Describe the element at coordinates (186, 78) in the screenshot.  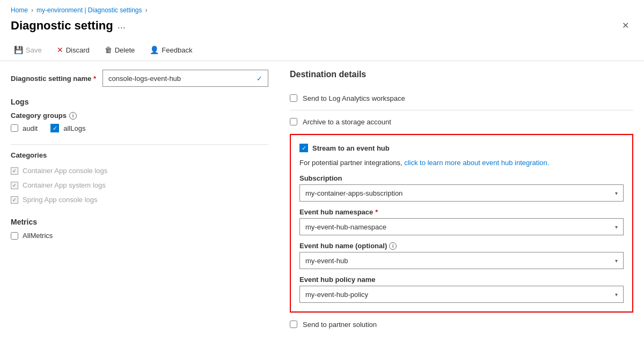
I see `setting-name-input: console-logs-event-hub ✓` at that location.